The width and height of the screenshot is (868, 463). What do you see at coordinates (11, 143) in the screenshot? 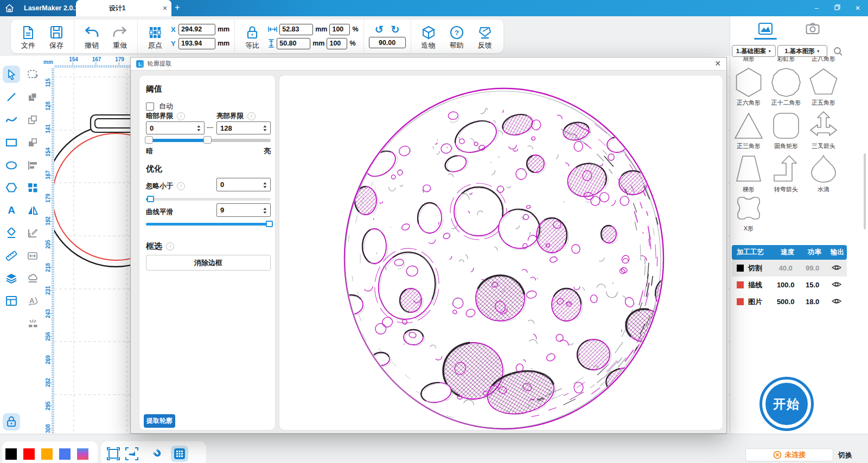
I see `rectangle-tool` at bounding box center [11, 143].